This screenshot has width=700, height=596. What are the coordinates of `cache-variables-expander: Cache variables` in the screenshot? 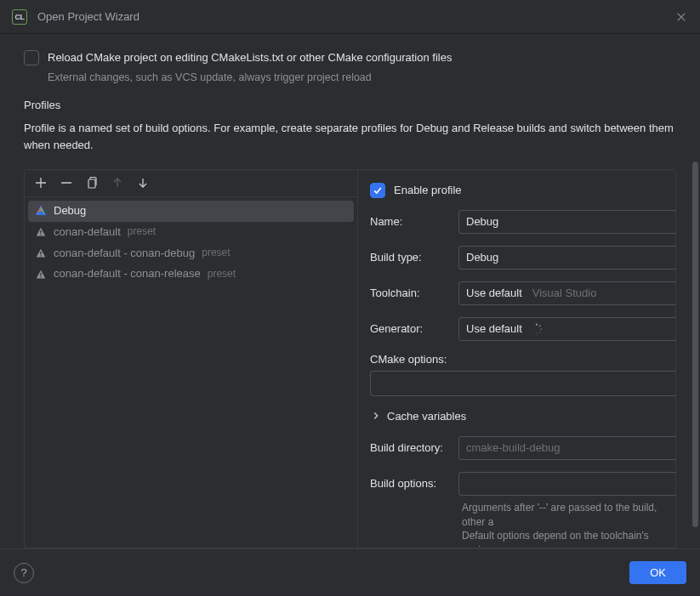 It's located at (522, 417).